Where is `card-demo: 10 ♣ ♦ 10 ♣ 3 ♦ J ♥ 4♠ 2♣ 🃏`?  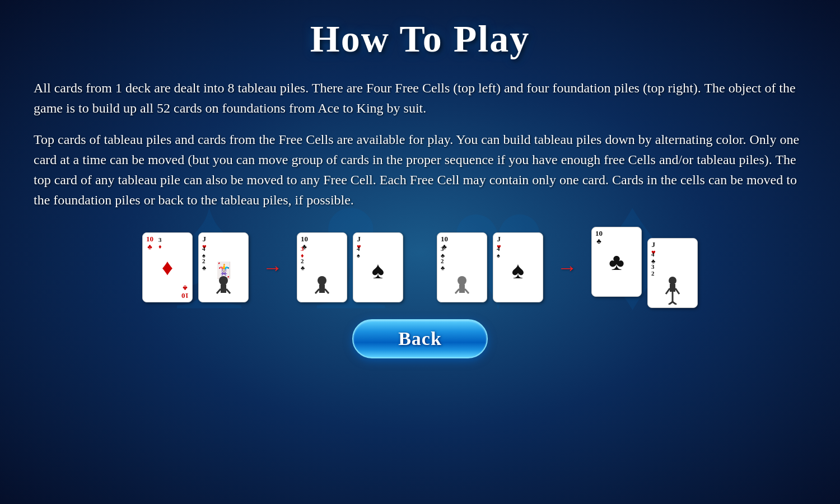 card-demo: 10 ♣ ♦ 10 ♣ 3 ♦ J ♥ 4♠ 2♣ 🃏 is located at coordinates (420, 268).